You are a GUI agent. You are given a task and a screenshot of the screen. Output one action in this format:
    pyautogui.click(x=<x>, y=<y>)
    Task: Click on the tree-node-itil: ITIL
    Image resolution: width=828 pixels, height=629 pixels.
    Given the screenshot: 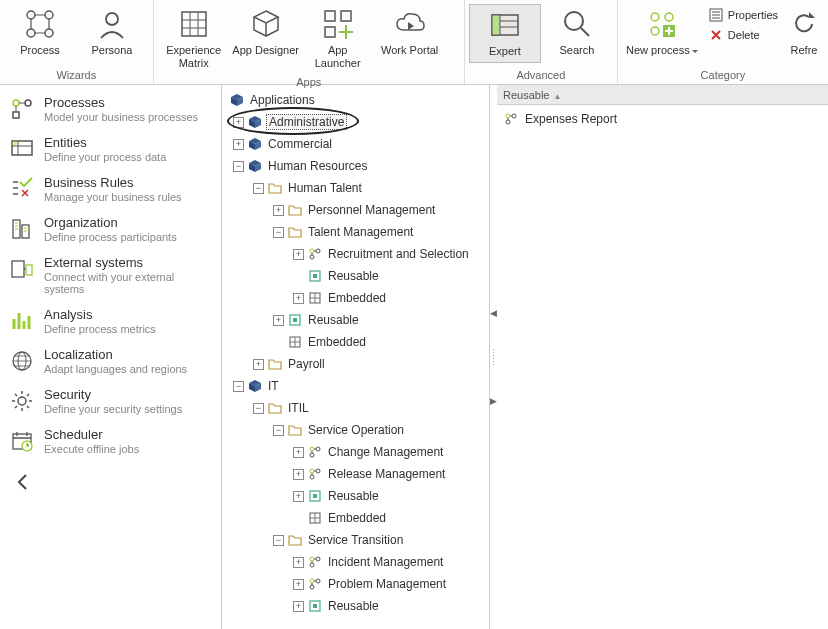 What is the action you would take?
    pyautogui.click(x=298, y=408)
    